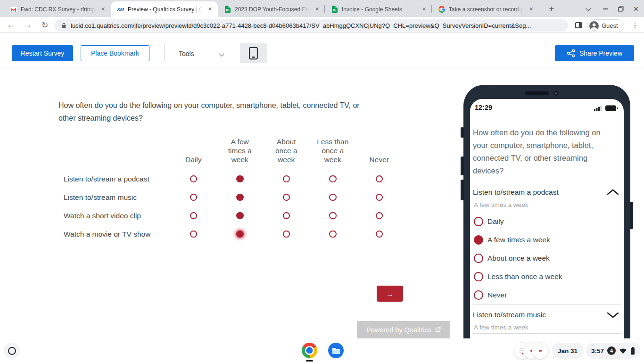 The height and width of the screenshot is (362, 644). I want to click on chevron-down-icon, so click(613, 315).